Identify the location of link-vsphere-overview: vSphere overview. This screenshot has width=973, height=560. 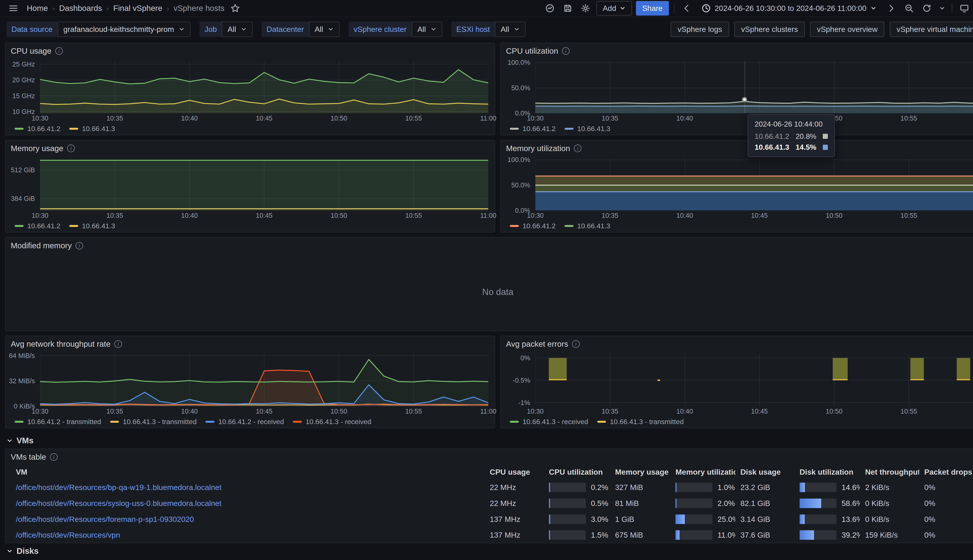
(847, 29).